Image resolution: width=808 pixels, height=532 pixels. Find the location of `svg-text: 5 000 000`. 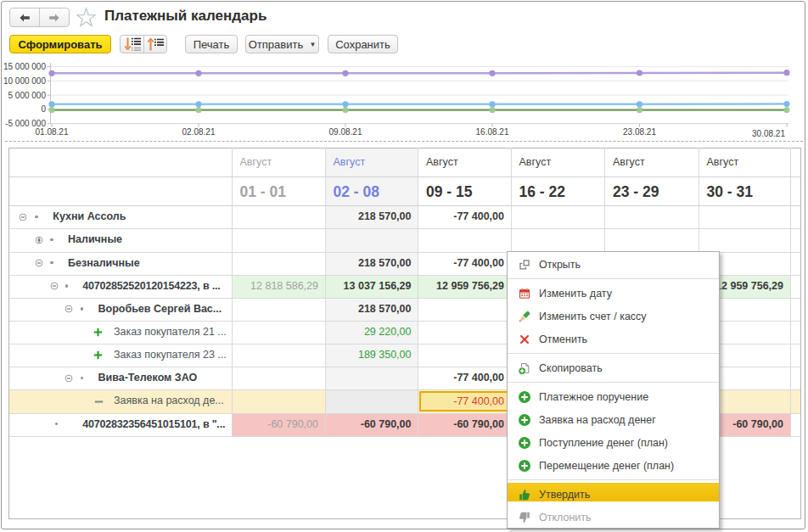

svg-text: 5 000 000 is located at coordinates (27, 95).